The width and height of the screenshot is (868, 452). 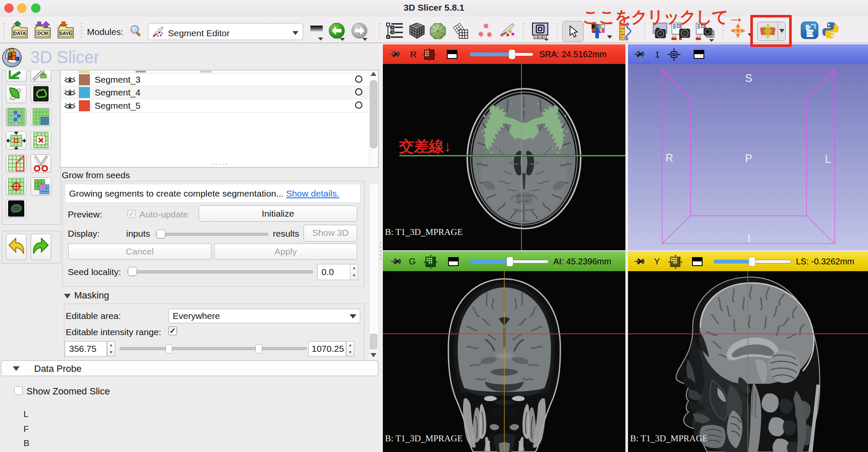 What do you see at coordinates (425, 146) in the screenshot?
I see `svg-text: 交差線↓` at bounding box center [425, 146].